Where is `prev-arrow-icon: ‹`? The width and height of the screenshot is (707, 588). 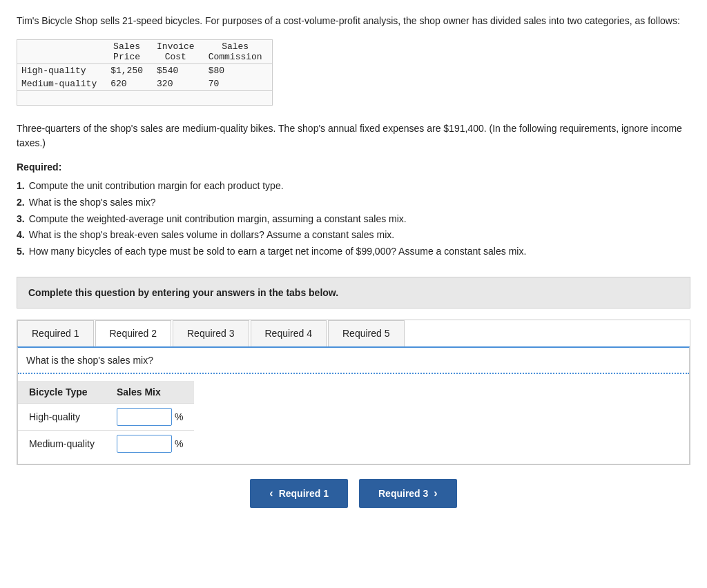
prev-arrow-icon: ‹ is located at coordinates (271, 493).